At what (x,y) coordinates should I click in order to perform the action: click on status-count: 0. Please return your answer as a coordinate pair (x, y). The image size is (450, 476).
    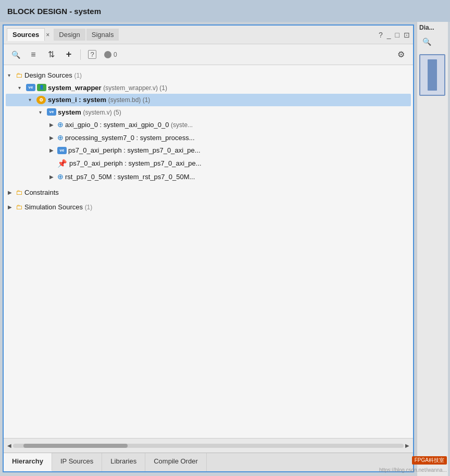
    Looking at the image, I should click on (116, 55).